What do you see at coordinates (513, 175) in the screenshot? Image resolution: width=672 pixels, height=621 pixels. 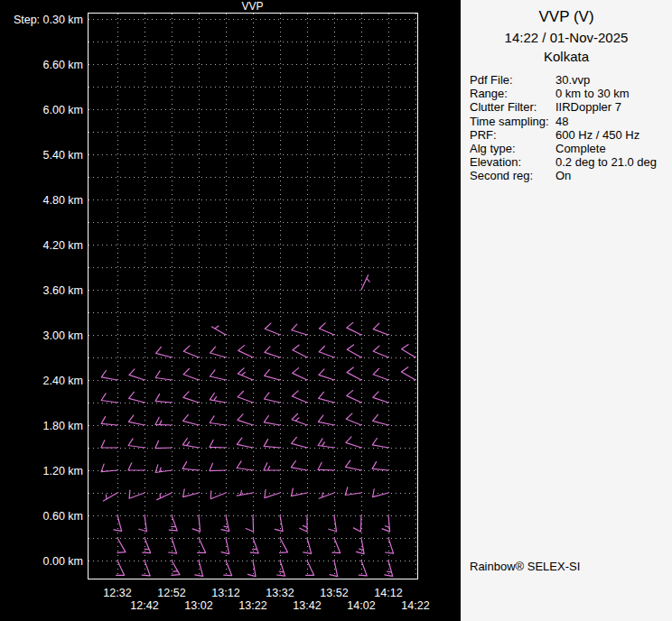 I see `info-label: Second reg:` at bounding box center [513, 175].